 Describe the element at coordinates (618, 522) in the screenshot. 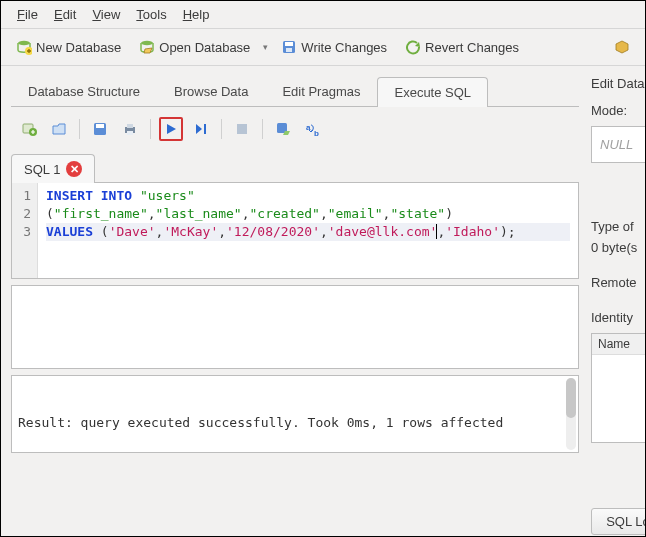

I see `sql-log-button: SQL Lo` at that location.